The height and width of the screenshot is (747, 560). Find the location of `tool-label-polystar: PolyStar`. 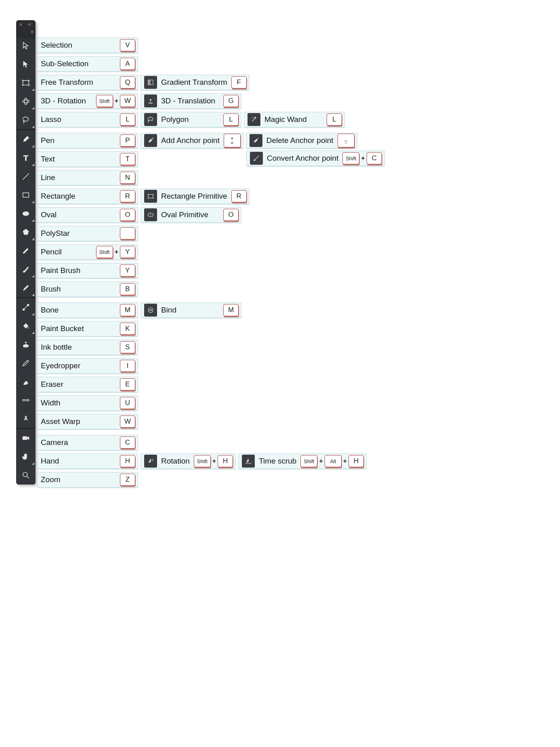

tool-label-polystar: PolyStar is located at coordinates (88, 234).